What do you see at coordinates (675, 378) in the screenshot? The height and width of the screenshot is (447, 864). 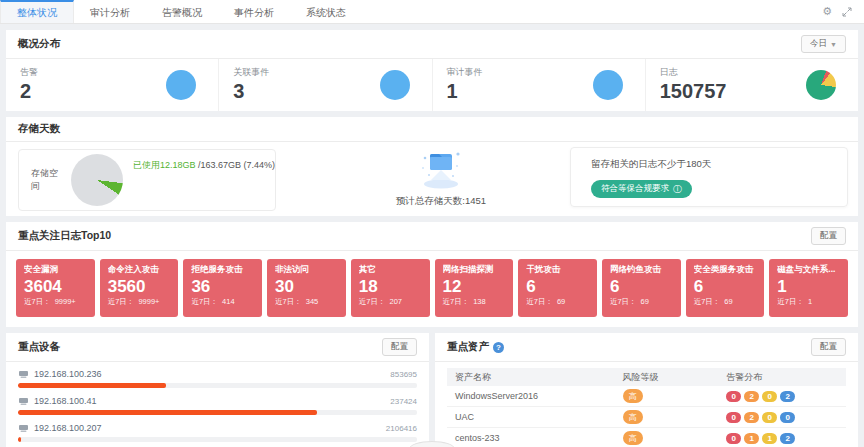 I see `col-risk-level: 风险等级` at bounding box center [675, 378].